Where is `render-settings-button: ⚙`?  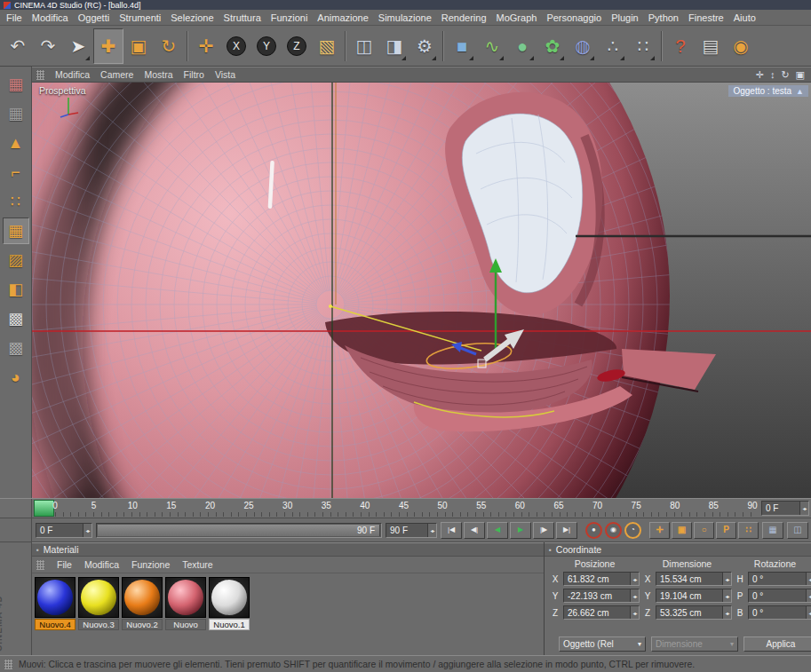 render-settings-button: ⚙ is located at coordinates (425, 46).